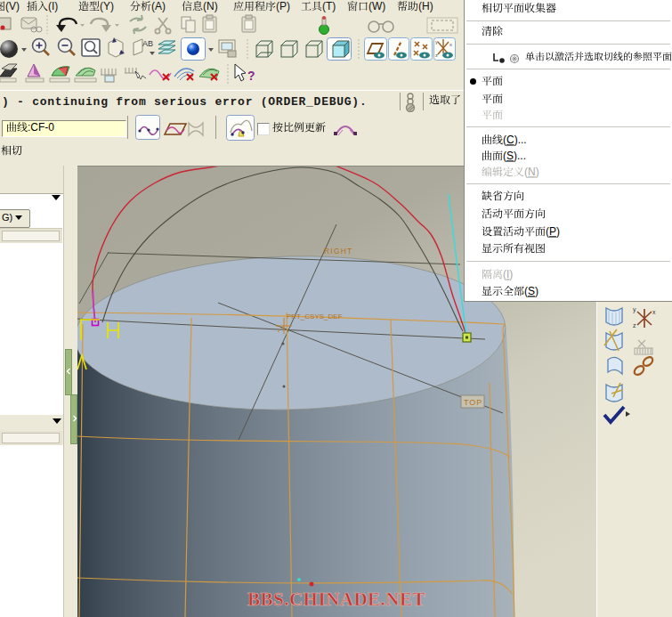  I want to click on svg-text: BBS.CHINADE.NET, so click(336, 599).